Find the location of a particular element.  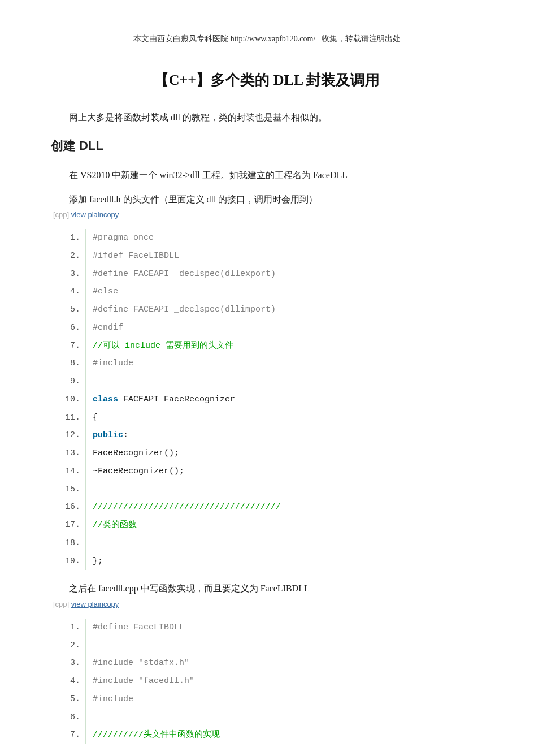

line-number: 16. is located at coordinates (70, 507).